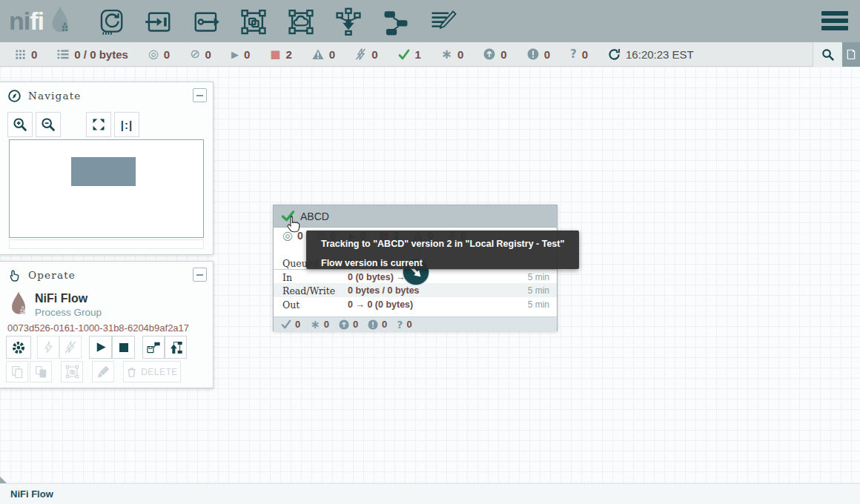  I want to click on navigate-controls: |:|, so click(73, 125).